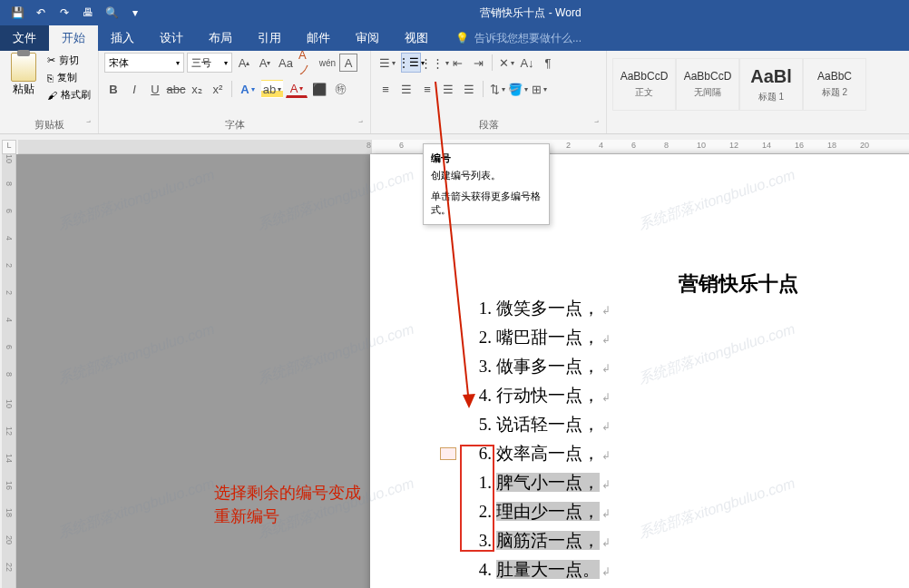 The width and height of the screenshot is (909, 588). What do you see at coordinates (171, 38) in the screenshot?
I see `tab-design: 设计` at bounding box center [171, 38].